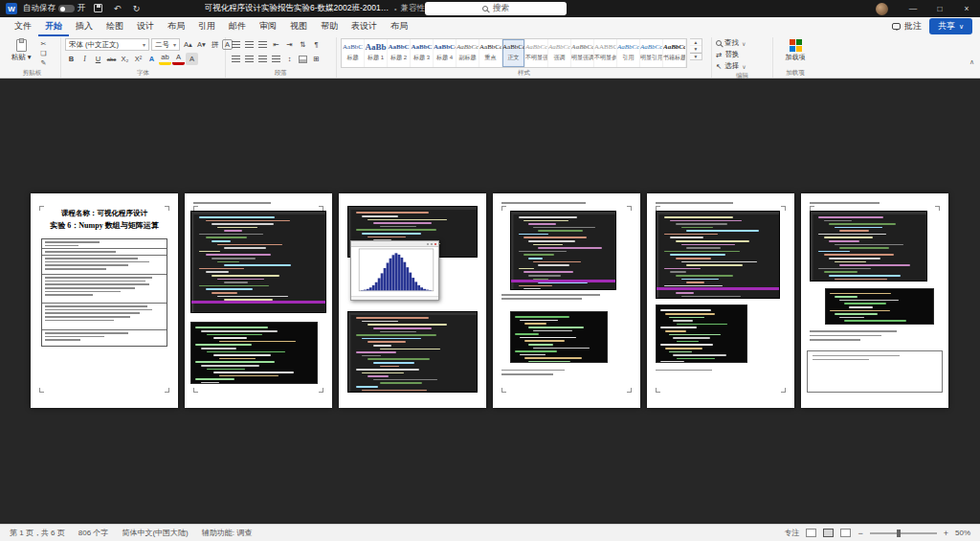 The width and height of the screenshot is (980, 541). Describe the element at coordinates (84, 59) in the screenshot. I see `italic-icon: I` at that location.